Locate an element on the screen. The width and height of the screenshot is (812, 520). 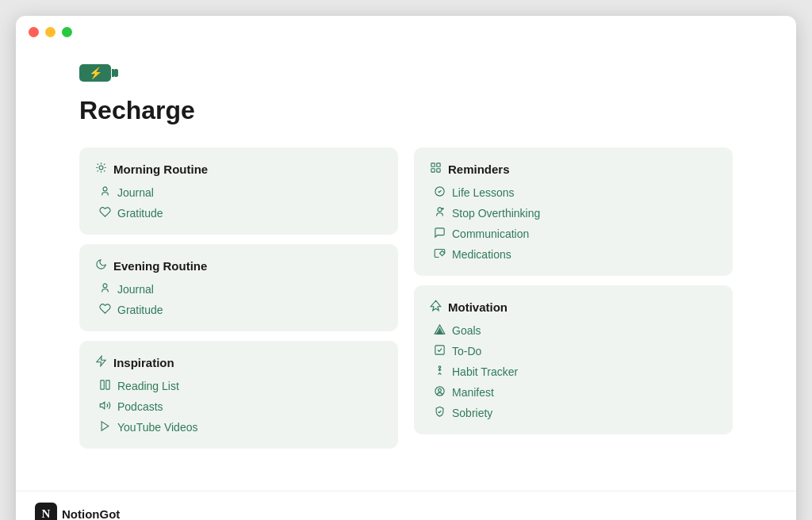
motivation-card: Motivation Goals is located at coordinates (573, 360).